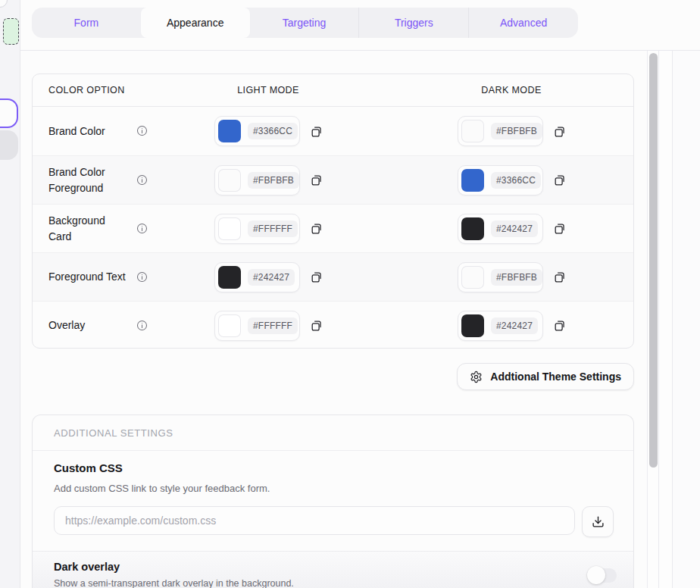  I want to click on color-option-label: Overlay, so click(89, 325).